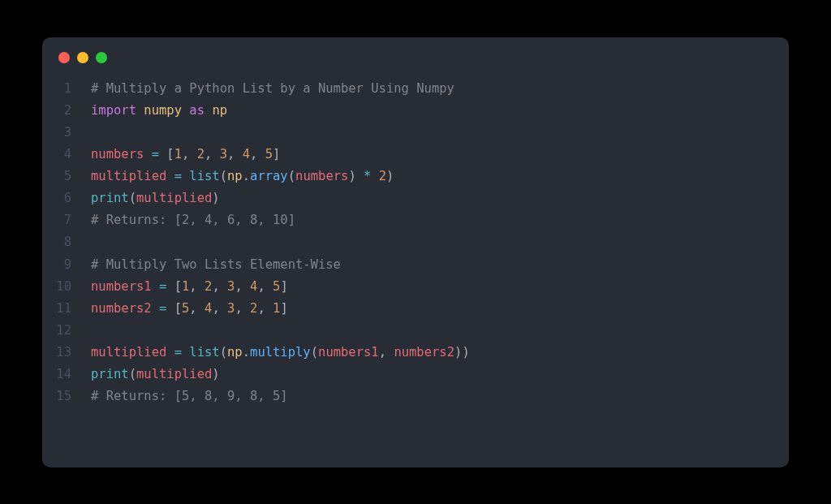  Describe the element at coordinates (67, 287) in the screenshot. I see `line-number: 10` at that location.